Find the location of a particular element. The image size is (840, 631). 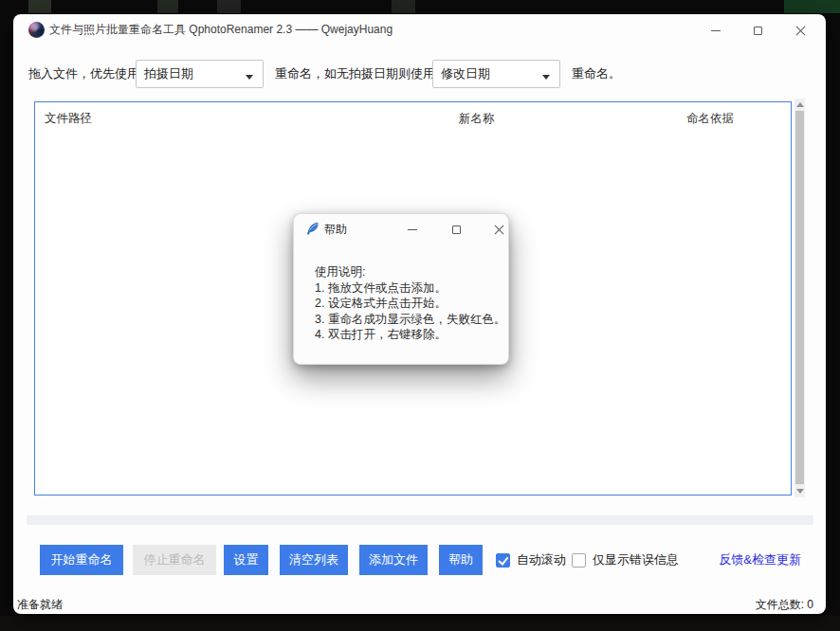

errors-only-checkbox is located at coordinates (578, 561).